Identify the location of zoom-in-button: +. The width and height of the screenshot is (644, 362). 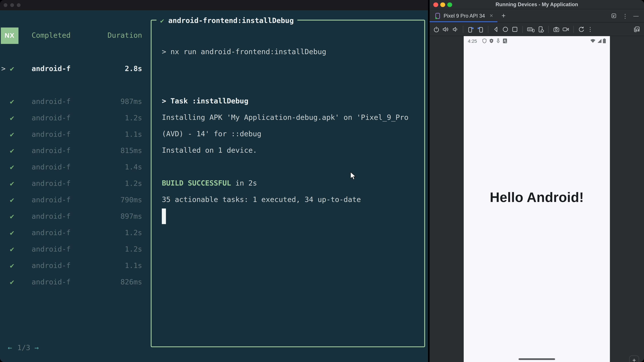
(634, 360).